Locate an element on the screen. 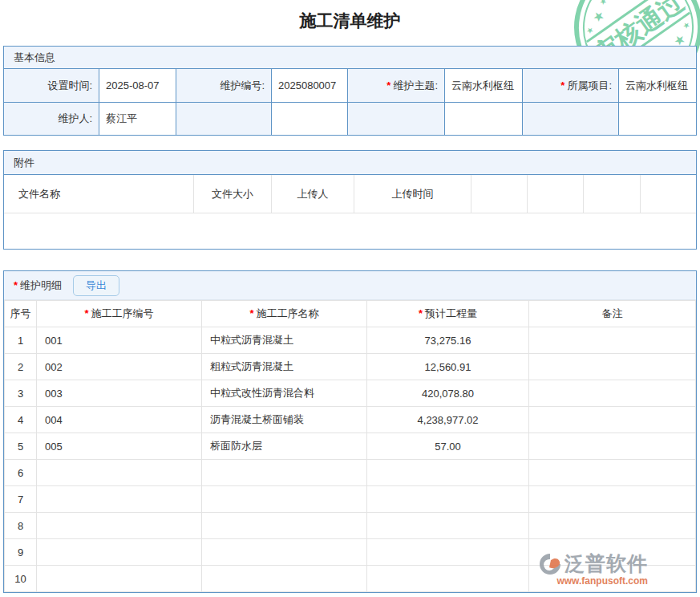 The width and height of the screenshot is (700, 597). name-cell: 沥青混凝土桥面铺装 is located at coordinates (285, 420).